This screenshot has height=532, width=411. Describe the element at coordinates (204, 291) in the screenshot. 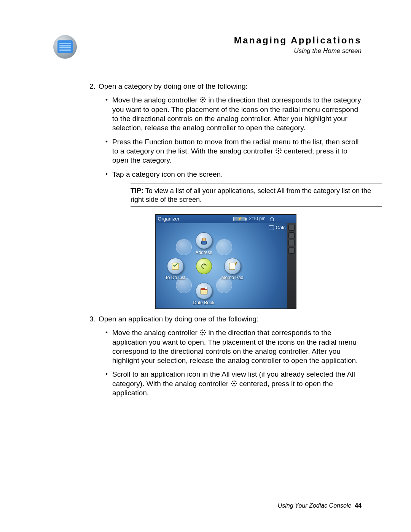

I see `datebook-app-icon` at that location.